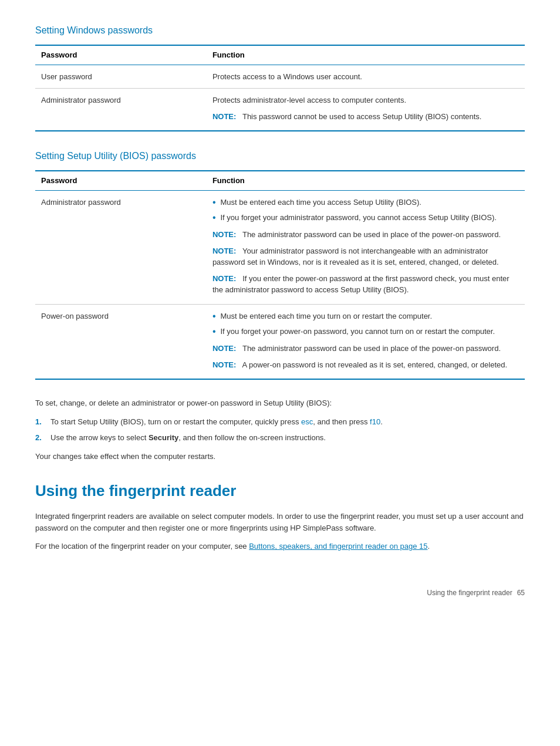  I want to click on windows-row1-function: Protects access to a Windows user accoun…, so click(366, 76).